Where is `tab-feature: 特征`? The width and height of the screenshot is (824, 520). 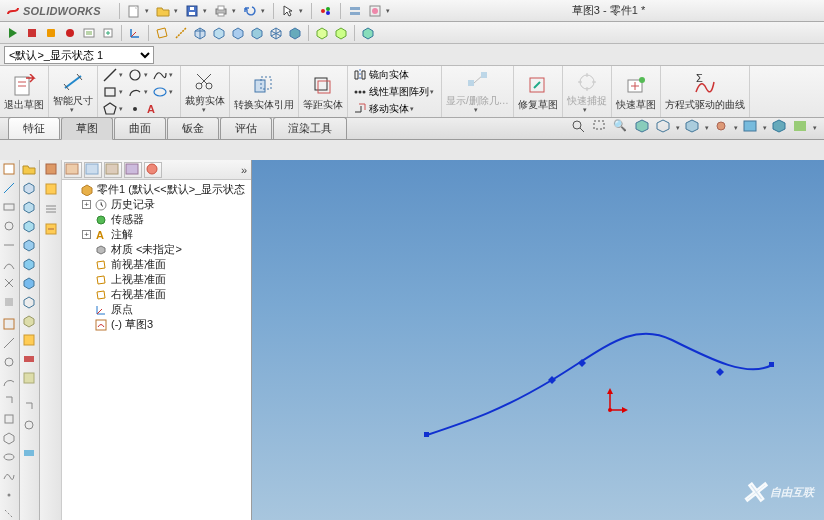
tab-feature: 特征 is located at coordinates (34, 128).